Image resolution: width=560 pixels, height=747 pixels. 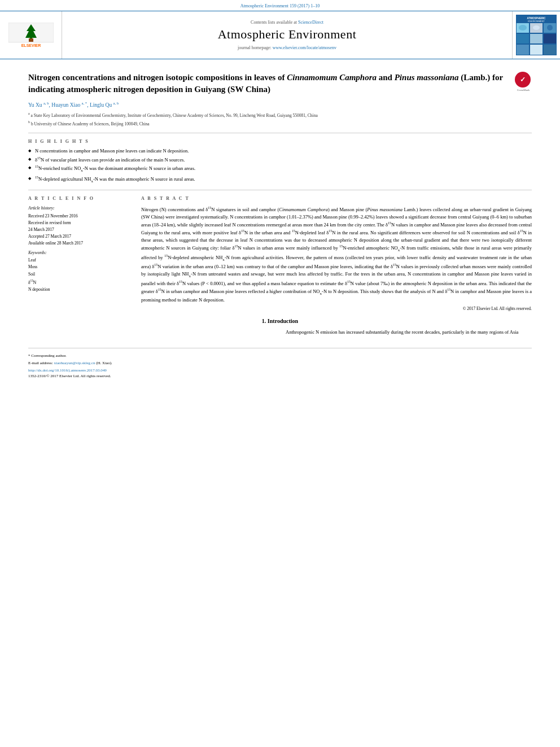 What do you see at coordinates (336, 255) in the screenshot?
I see `abstract-text: Nitrogen (N) concentrations and δ15N sig…` at bounding box center [336, 255].